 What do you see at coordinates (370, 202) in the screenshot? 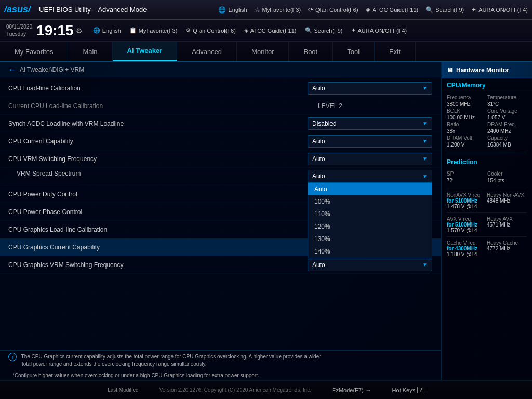
I see `vrm-option-100: 100%` at bounding box center [370, 202].